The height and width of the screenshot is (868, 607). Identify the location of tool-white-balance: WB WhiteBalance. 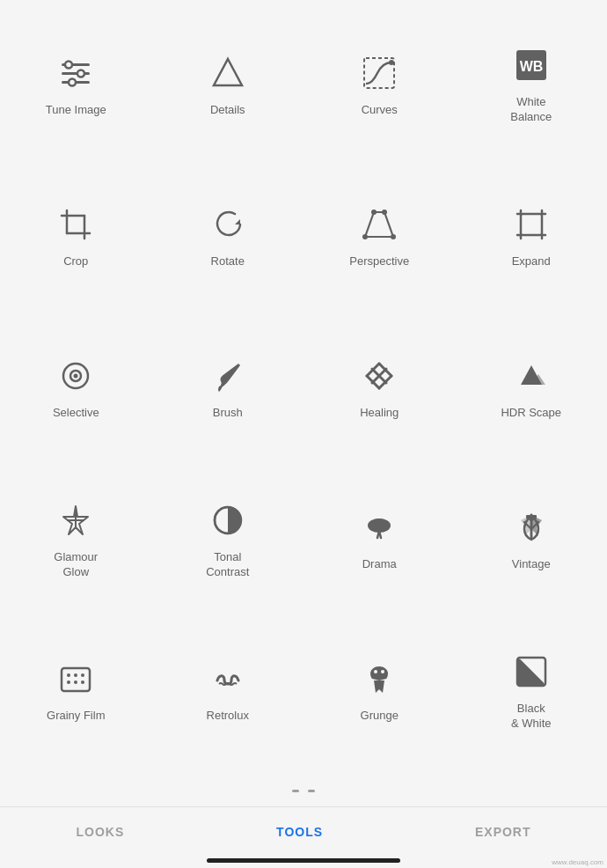
(531, 85).